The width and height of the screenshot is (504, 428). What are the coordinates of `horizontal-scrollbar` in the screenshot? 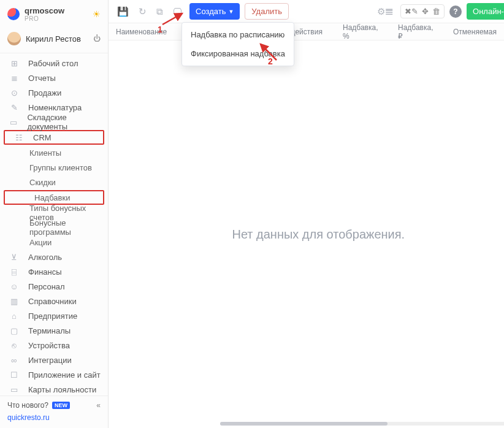 It's located at (362, 424).